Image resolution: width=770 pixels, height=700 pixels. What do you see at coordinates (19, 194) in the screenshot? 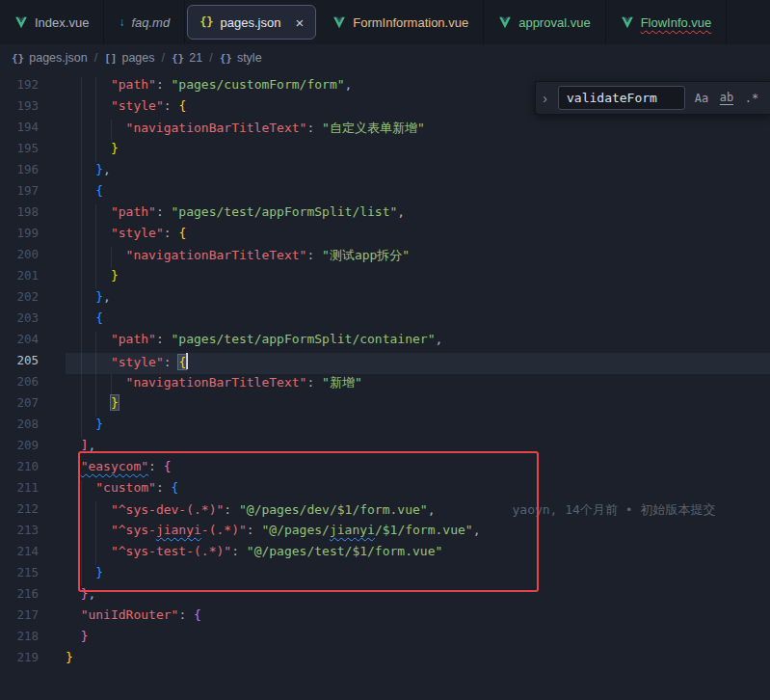
I see `line-number: 197` at bounding box center [19, 194].